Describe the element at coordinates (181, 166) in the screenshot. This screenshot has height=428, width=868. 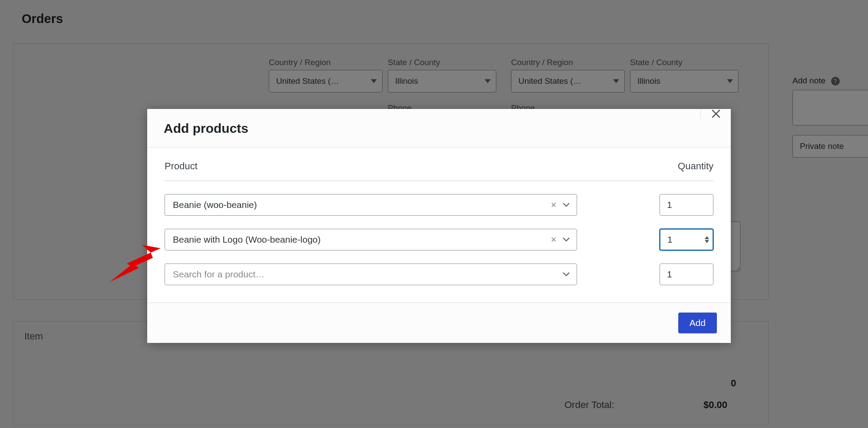
I see `product-column-header: Product` at that location.